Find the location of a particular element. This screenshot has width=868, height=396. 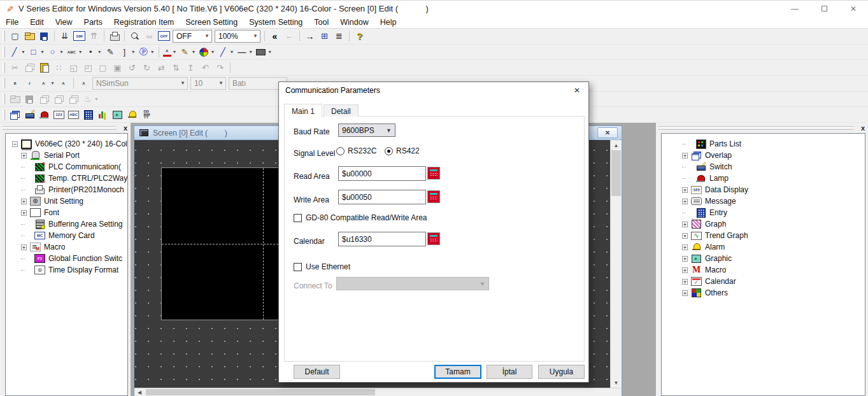

gd80-checkbox-row: GD-80 Compatible Read/Write Area is located at coordinates (360, 218).